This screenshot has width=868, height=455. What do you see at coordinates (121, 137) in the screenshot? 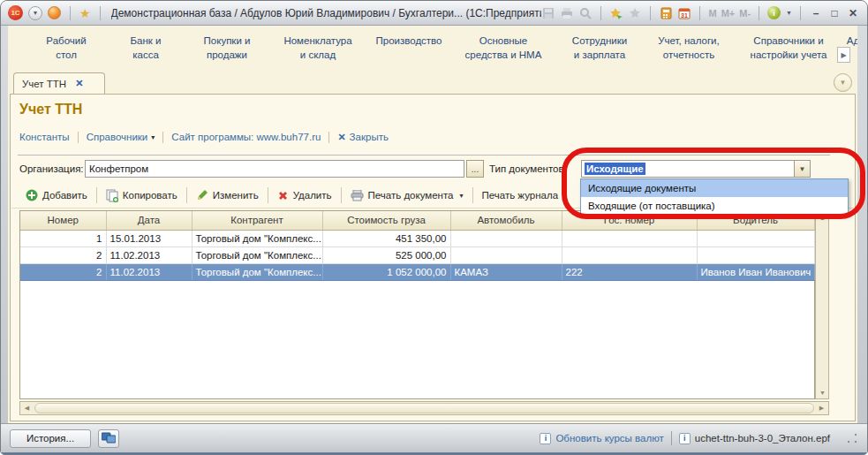
I see `link-directories: Справочники▾` at bounding box center [121, 137].